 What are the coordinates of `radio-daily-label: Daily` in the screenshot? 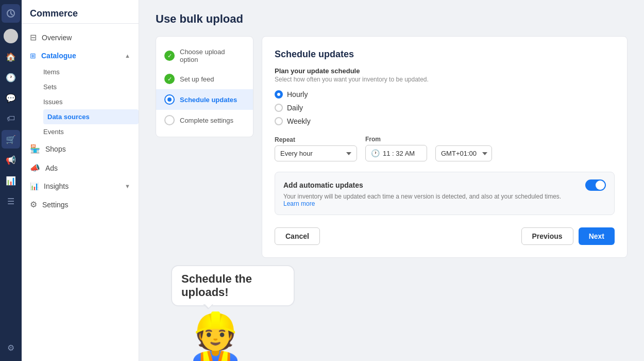 It's located at (295, 108).